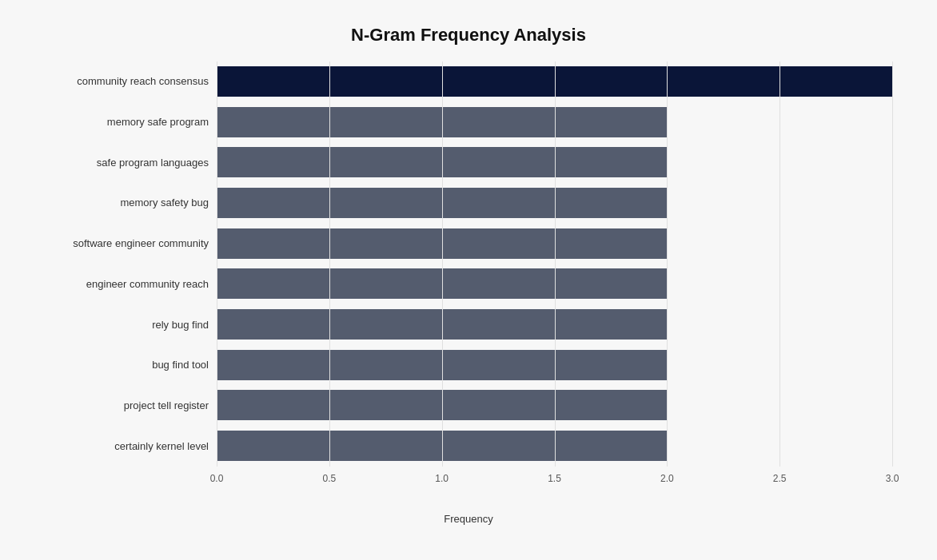  I want to click on x-tick-label: 2.5, so click(780, 479).